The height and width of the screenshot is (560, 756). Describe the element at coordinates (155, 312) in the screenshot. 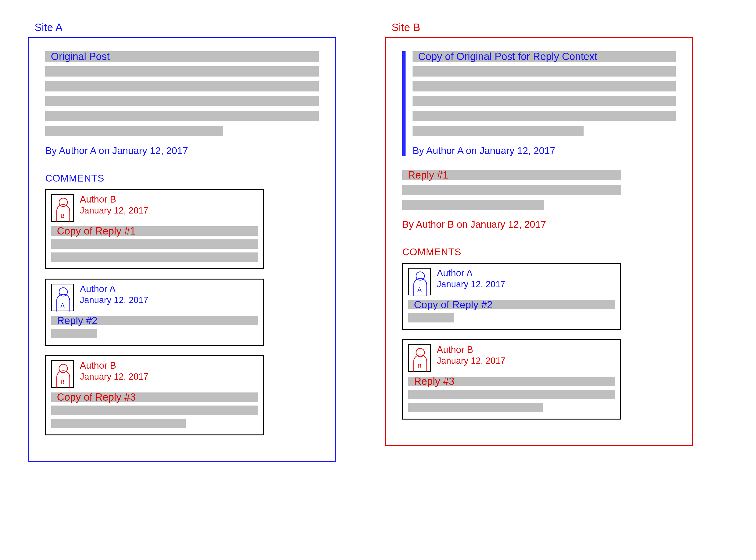

I see `comment-box: A Author A January 12, 2017 Reply #2` at that location.